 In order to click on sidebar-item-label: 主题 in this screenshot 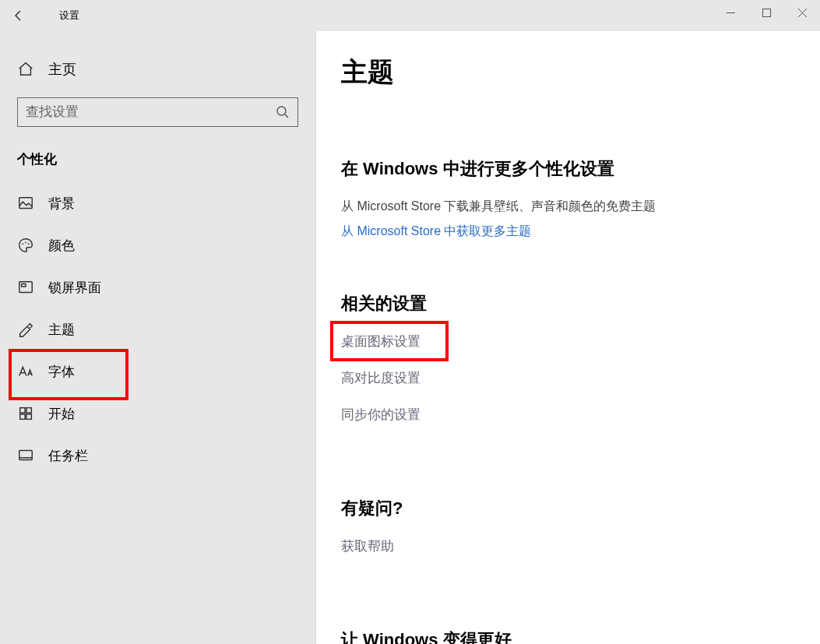, I will do `click(62, 330)`.